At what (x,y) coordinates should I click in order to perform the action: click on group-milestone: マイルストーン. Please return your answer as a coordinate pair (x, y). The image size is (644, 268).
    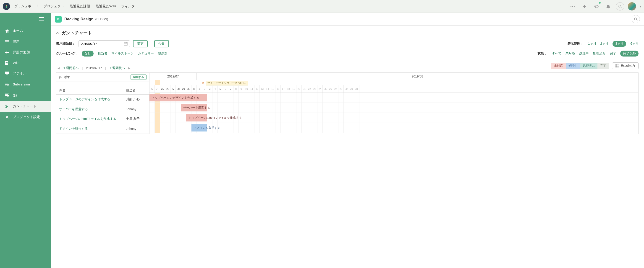
    Looking at the image, I should click on (122, 53).